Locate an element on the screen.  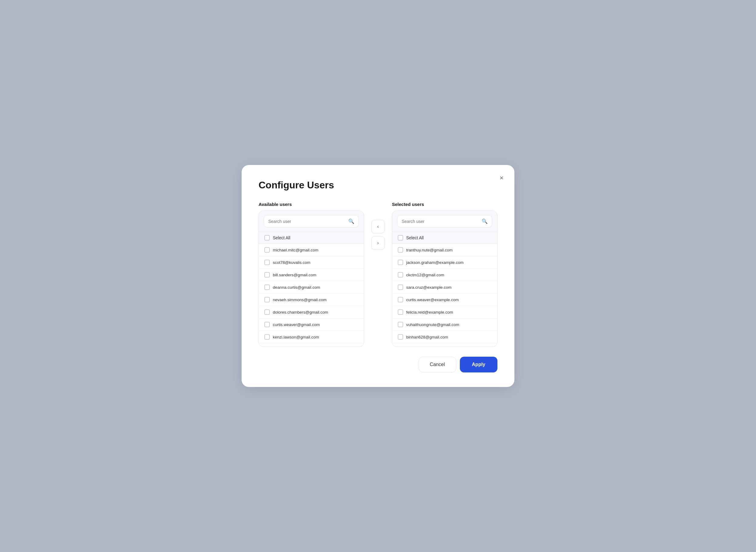
cancel-button: Cancel is located at coordinates (437, 365).